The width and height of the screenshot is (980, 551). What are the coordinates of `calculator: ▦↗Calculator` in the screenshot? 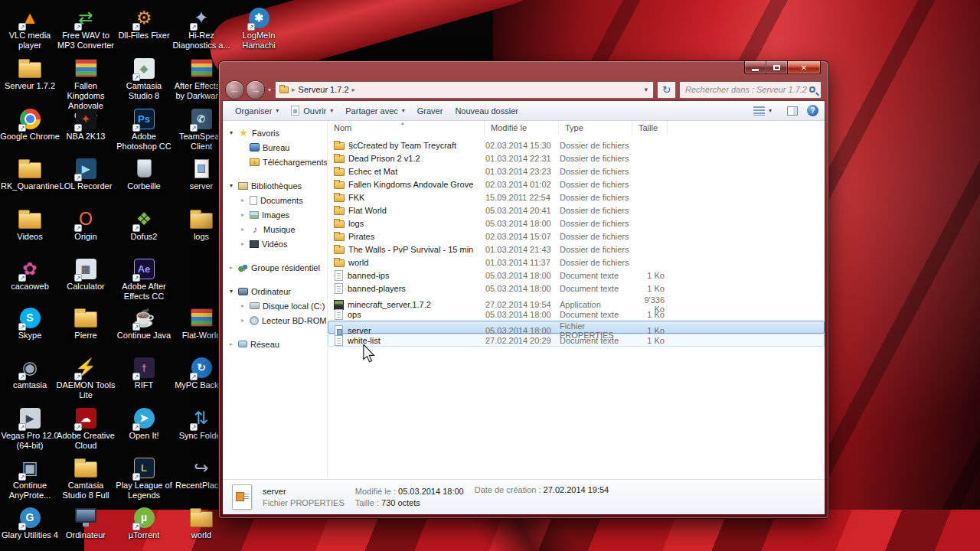 It's located at (86, 274).